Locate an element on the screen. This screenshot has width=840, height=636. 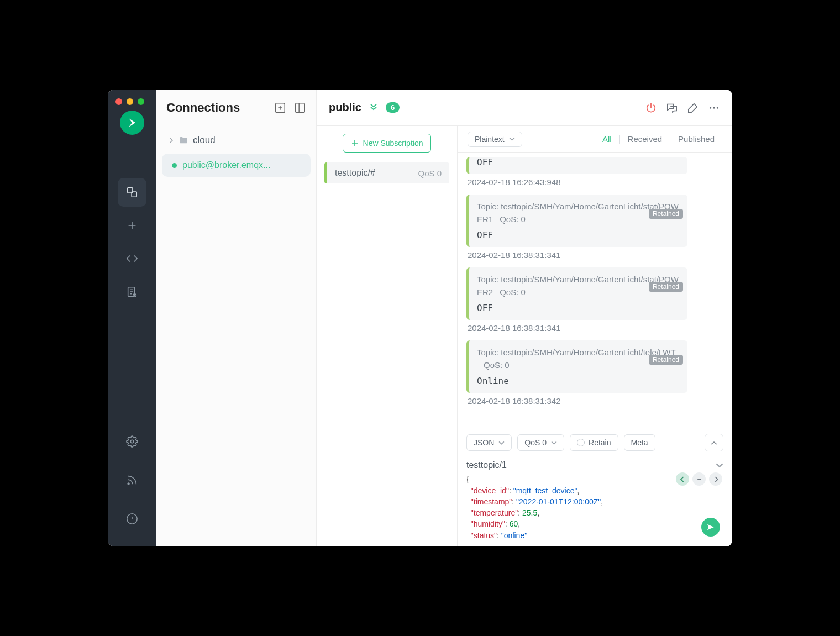
retain-label: Retain is located at coordinates (600, 443).